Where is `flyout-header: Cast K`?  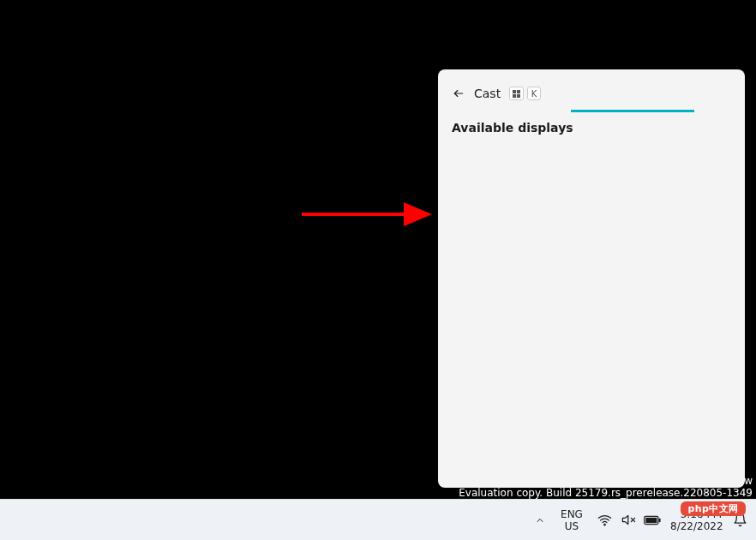
flyout-header: Cast K is located at coordinates (591, 92).